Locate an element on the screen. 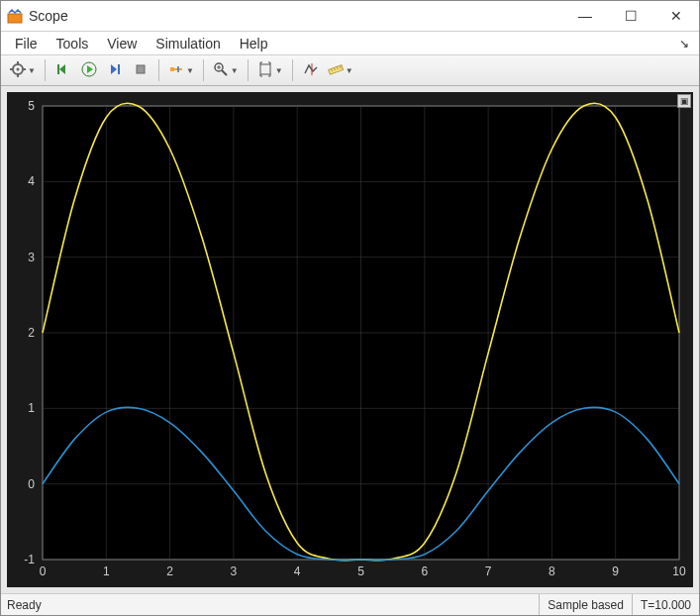 The height and width of the screenshot is (616, 700). measurements-button: ▼ is located at coordinates (341, 70).